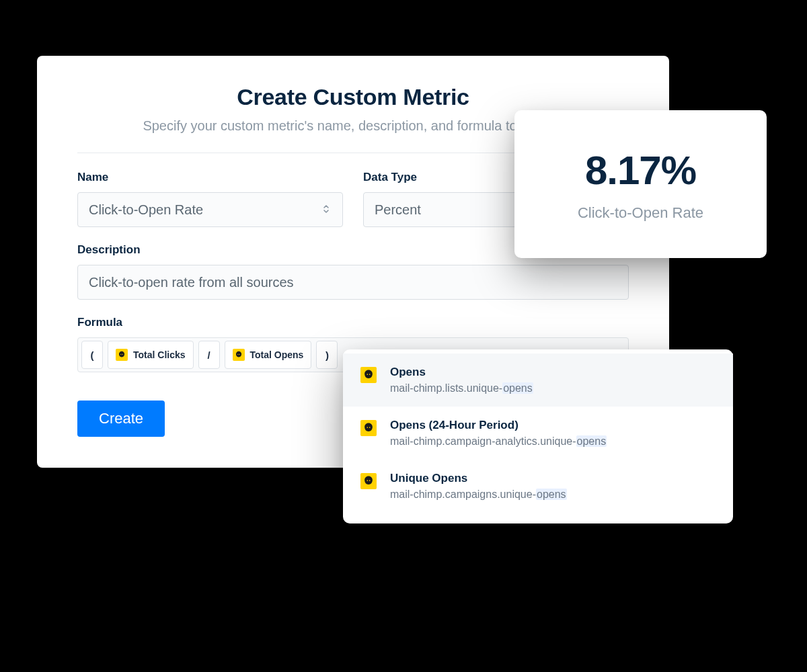 The height and width of the screenshot is (672, 807). Describe the element at coordinates (146, 210) in the screenshot. I see `name-input-value: Click-to-Open Rate` at that location.